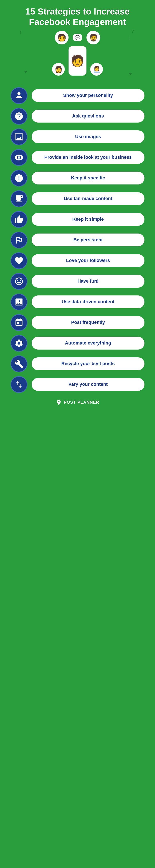 The image size is (155, 868). Describe the element at coordinates (93, 38) in the screenshot. I see `avatar-2: 🧔` at that location.